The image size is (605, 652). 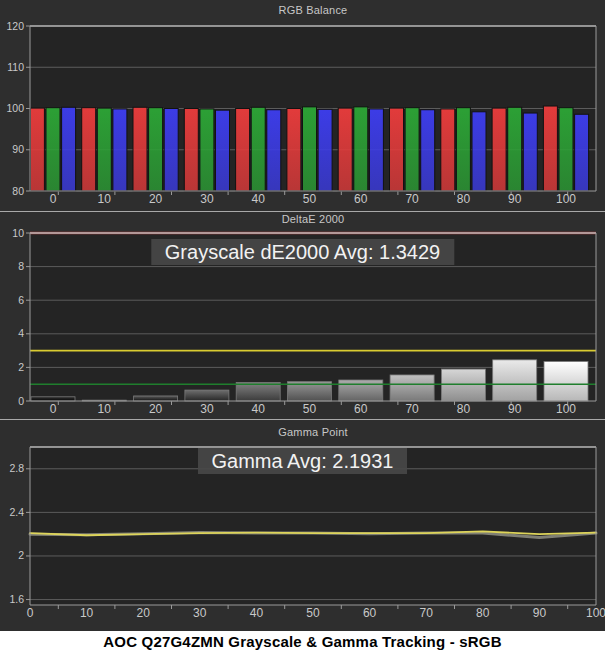 I want to click on y-tick-label: 0, so click(x=21, y=401).